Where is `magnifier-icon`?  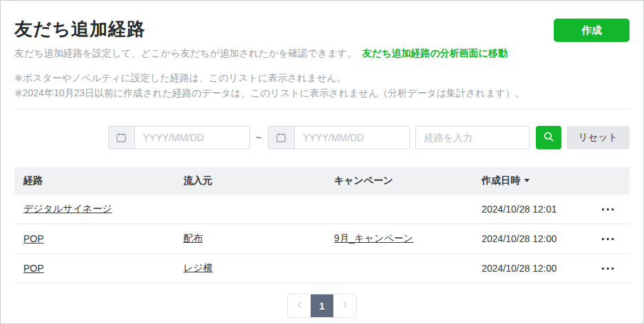
magnifier-icon is located at coordinates (548, 138).